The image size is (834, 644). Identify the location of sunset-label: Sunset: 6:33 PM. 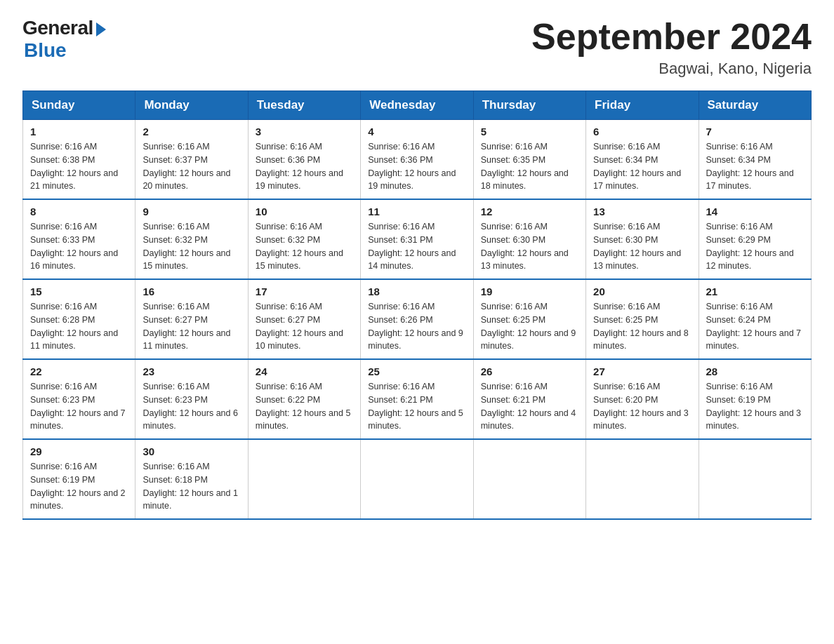
(62, 240).